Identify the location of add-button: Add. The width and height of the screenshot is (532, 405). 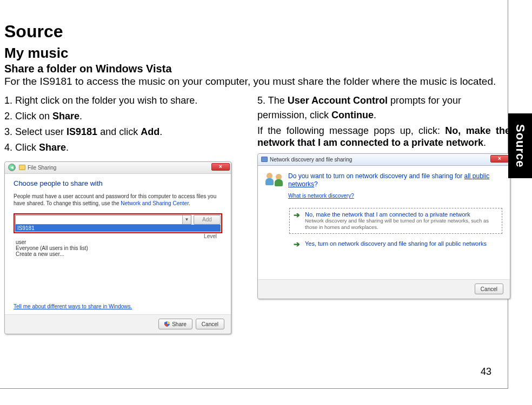
(207, 220).